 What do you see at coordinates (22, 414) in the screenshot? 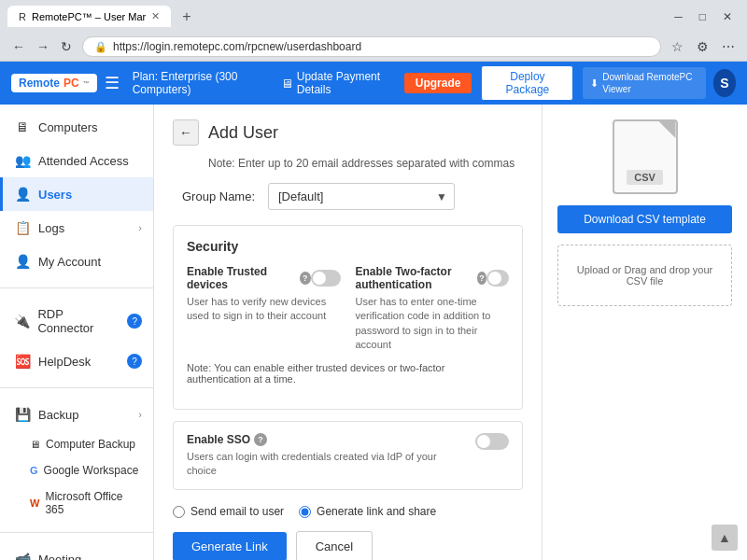
I see `backup-icon: 💾` at bounding box center [22, 414].